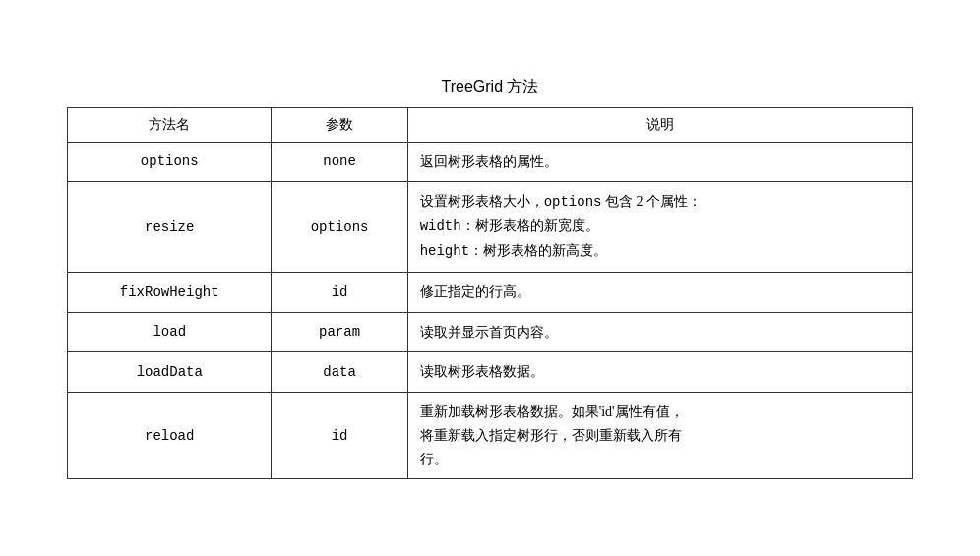 This screenshot has width=980, height=556. Describe the element at coordinates (490, 124) in the screenshot. I see `table-header-row: 方法名 参数 说明` at that location.